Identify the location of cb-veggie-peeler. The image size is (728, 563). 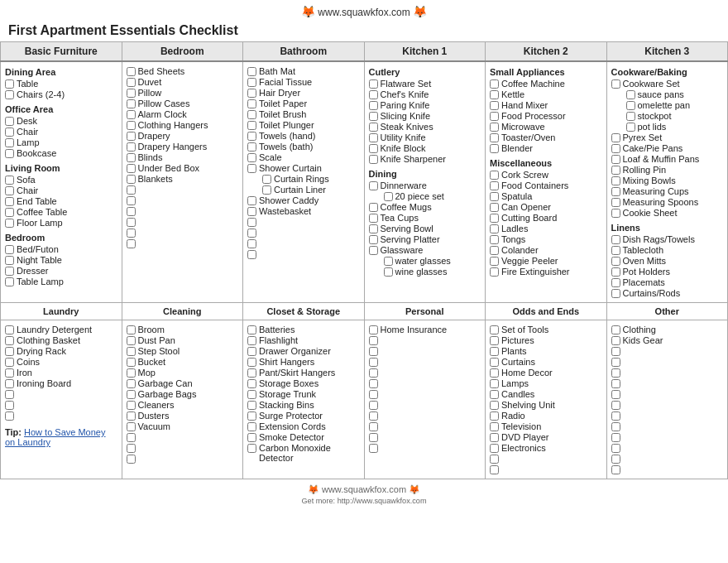
(495, 262).